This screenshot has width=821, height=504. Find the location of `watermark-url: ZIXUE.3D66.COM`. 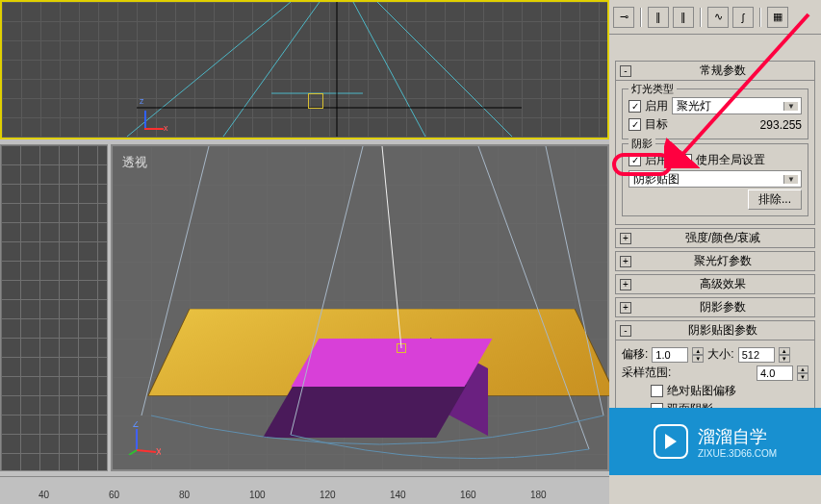

watermark-url: ZIXUE.3D66.COM is located at coordinates (737, 454).